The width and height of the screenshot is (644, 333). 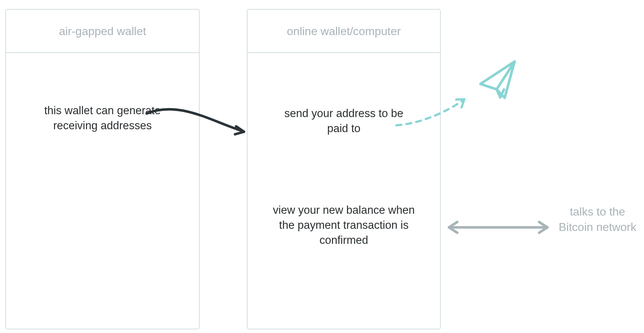 I want to click on bitcoin-network-text: talks to the Bitcoin network, so click(x=597, y=219).